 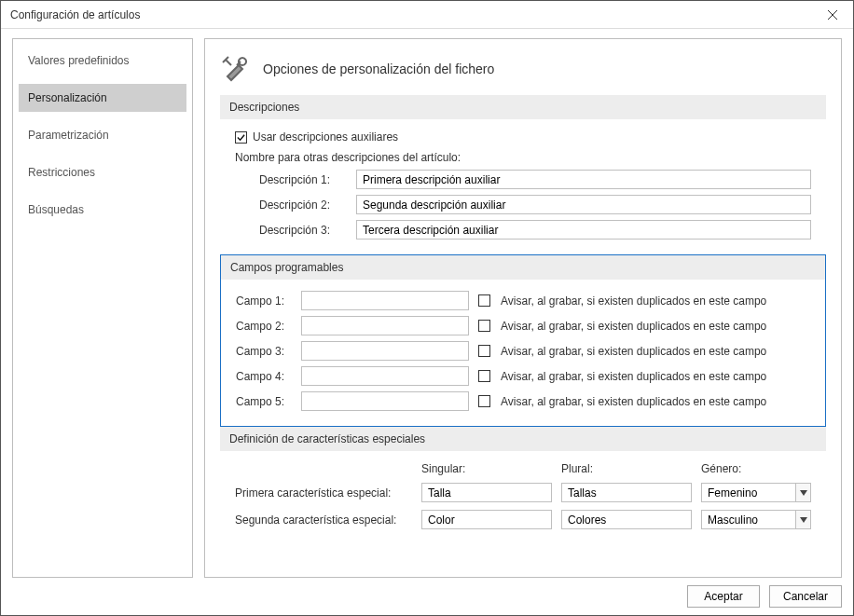 I want to click on campo3-label: Campo 3:, so click(x=264, y=351).